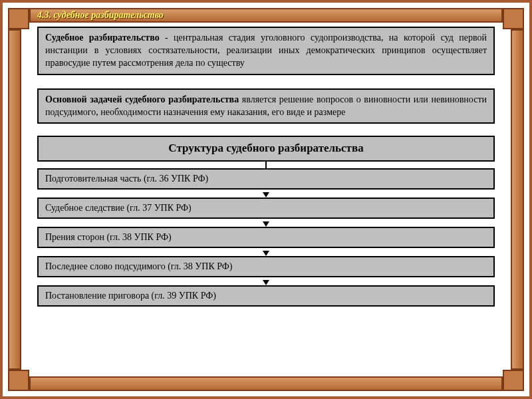 The width and height of the screenshot is (532, 399). What do you see at coordinates (266, 237) in the screenshot?
I see `stage-item: Прения сторон (гл. 38 УПК РФ)` at bounding box center [266, 237].